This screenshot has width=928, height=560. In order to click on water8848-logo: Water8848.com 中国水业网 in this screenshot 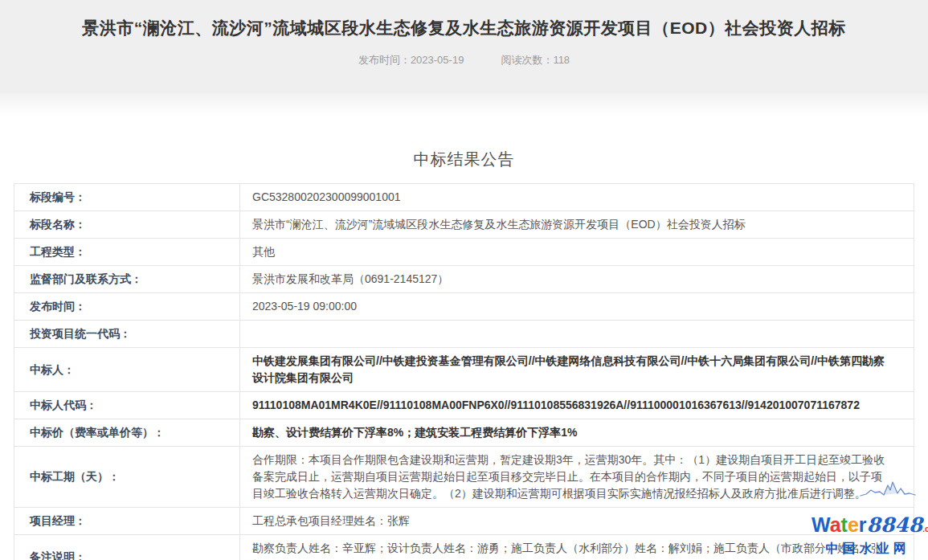, I will do `click(868, 519)`.